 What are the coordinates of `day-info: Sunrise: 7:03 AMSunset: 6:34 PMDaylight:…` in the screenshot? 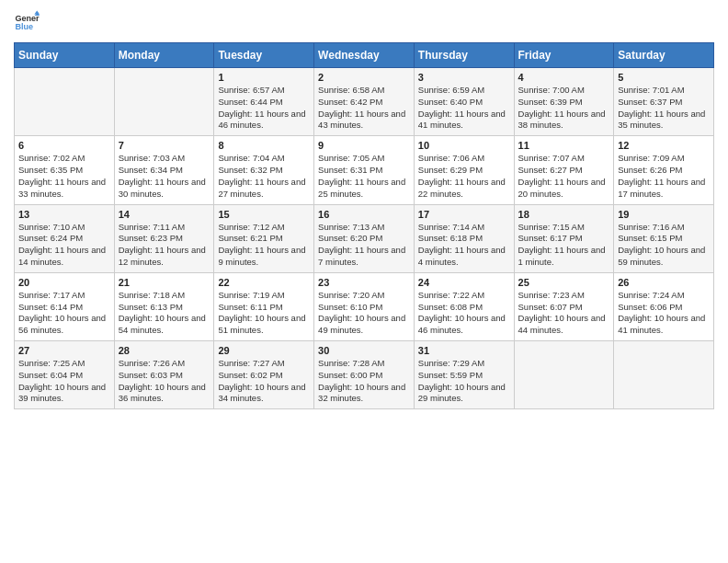 It's located at (165, 177).